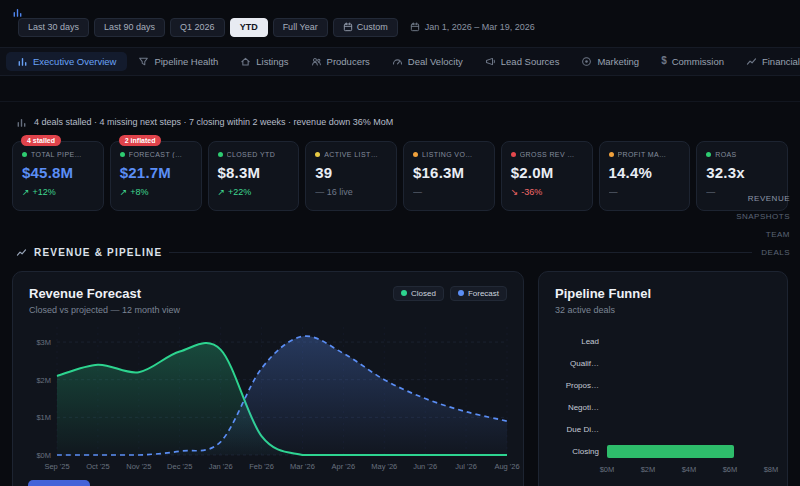 Image resolution: width=800 pixels, height=486 pixels. Describe the element at coordinates (254, 176) in the screenshot. I see `kpi-card-closed-ytd: CLOSED YTD$8.3M↗+22%` at that location.